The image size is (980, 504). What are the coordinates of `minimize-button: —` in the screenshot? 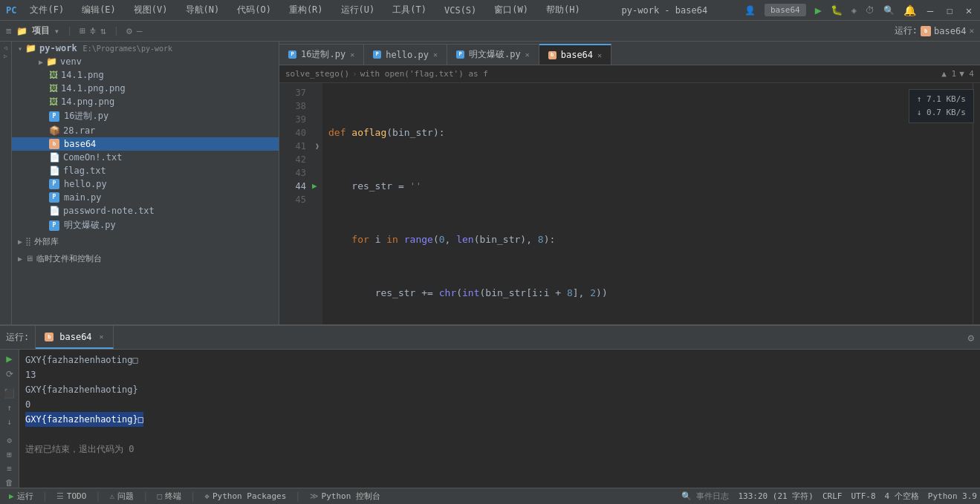 It's located at (930, 10).